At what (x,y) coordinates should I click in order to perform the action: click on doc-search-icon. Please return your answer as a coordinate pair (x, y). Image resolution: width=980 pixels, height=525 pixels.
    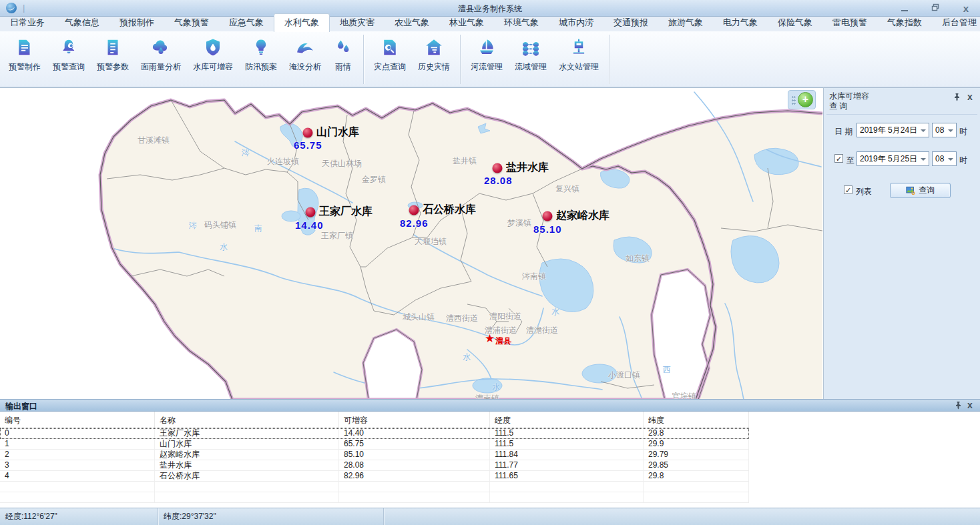
    Looking at the image, I should click on (390, 47).